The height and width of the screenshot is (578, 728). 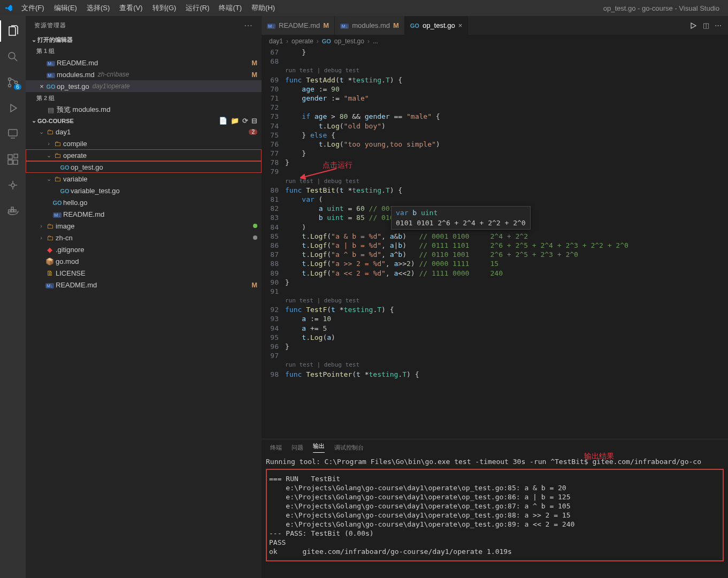 I want to click on git-icon: ◆, so click(x=50, y=249).